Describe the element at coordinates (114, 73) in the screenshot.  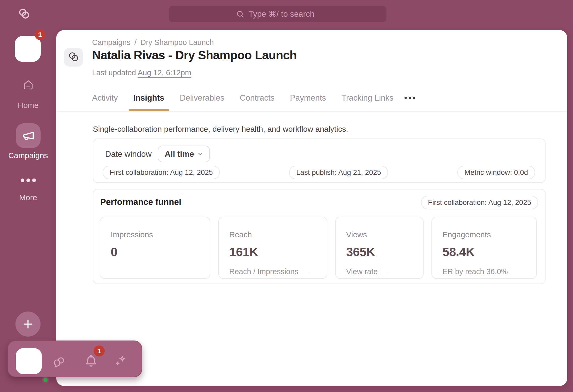
I see `last-updated-label: Last updated` at that location.